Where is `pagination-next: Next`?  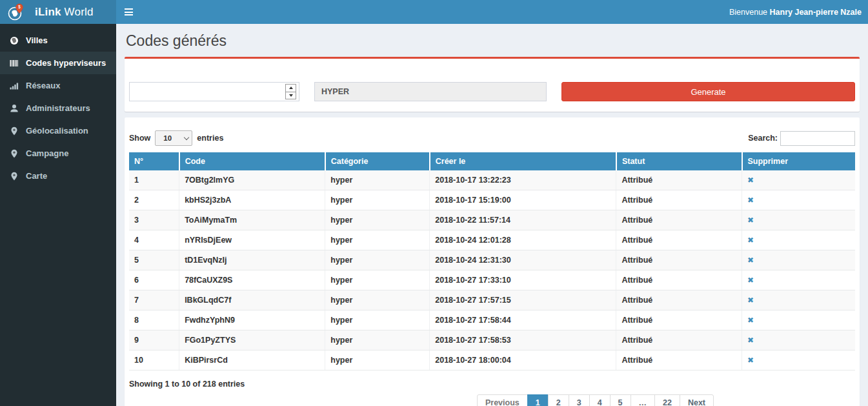 pagination-next: Next is located at coordinates (697, 400).